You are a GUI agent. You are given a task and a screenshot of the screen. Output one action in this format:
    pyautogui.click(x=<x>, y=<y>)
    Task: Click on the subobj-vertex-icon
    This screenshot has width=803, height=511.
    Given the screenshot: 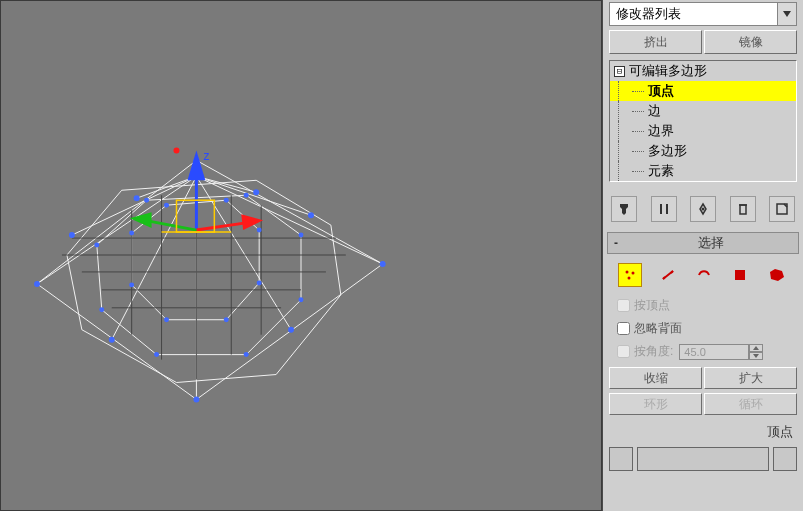 What is the action you would take?
    pyautogui.click(x=630, y=275)
    